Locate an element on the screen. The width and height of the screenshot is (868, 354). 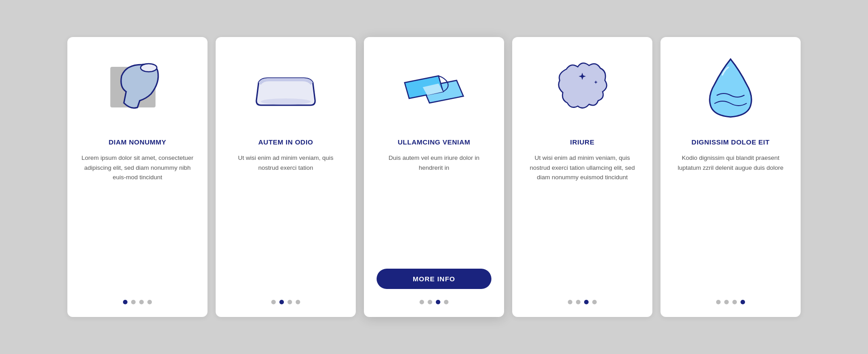
card-4-text: Ut wisi enim ad minim veniam, quis nostr… is located at coordinates (582, 221).